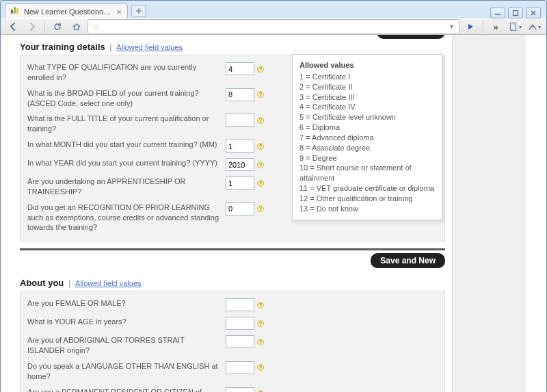 Image resolution: width=547 pixels, height=392 pixels. I want to click on question-label: Are you a PERMANENT RESIDENT OR CITIZEN …, so click(126, 390).